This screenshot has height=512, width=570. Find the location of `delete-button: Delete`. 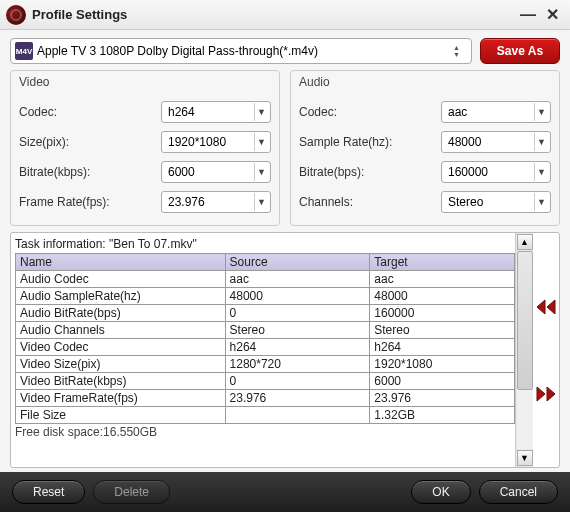

delete-button: Delete is located at coordinates (132, 492).